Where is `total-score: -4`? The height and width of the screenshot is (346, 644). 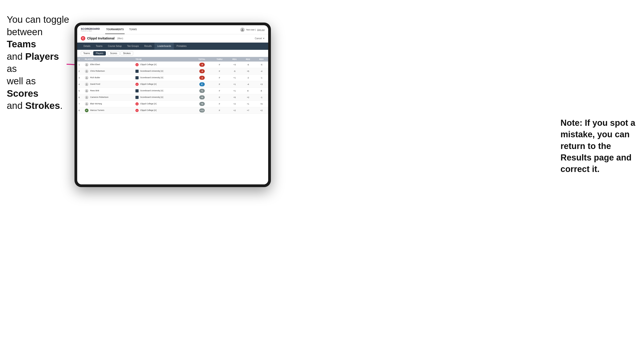 total-score: -4 is located at coordinates (202, 71).